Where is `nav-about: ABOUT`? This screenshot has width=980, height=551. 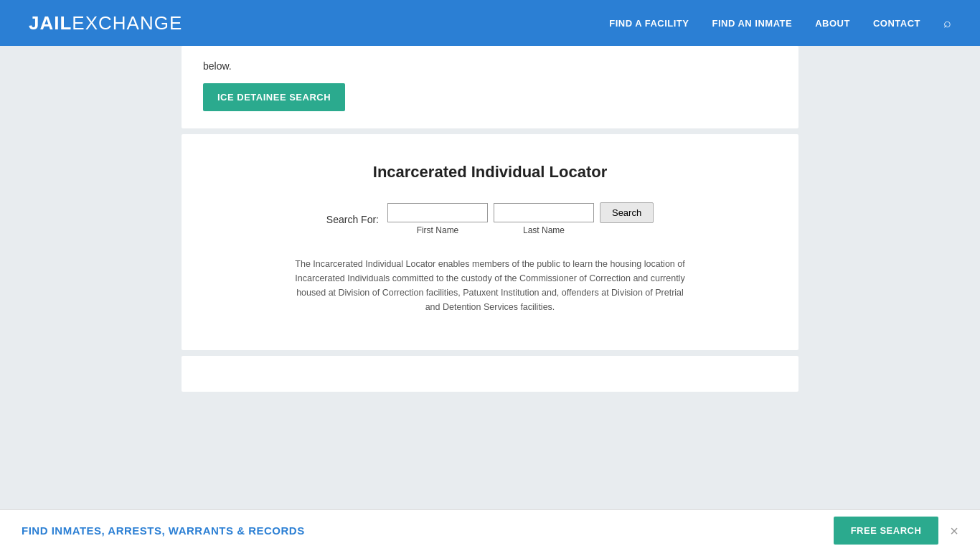
nav-about: ABOUT is located at coordinates (832, 23).